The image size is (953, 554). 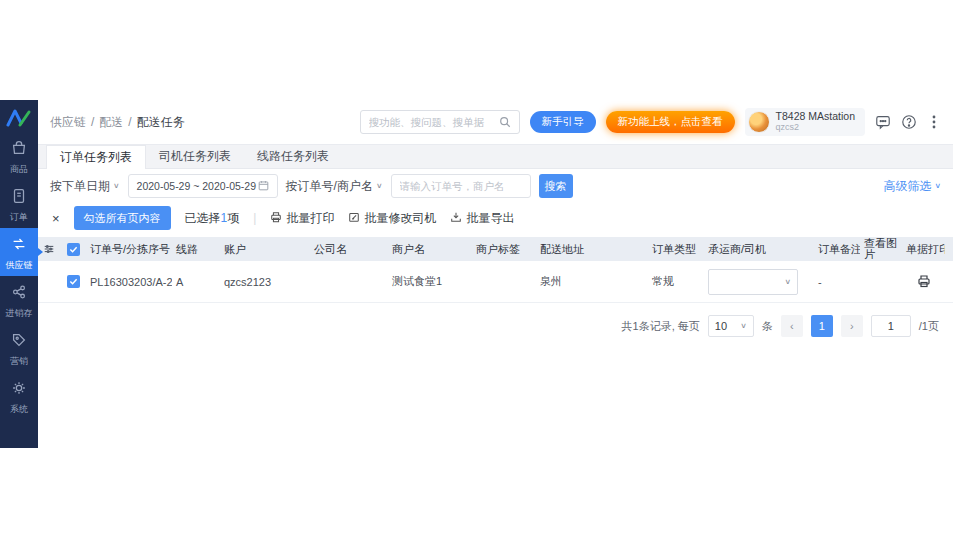 I want to click on pagination-total-pages: /1页, so click(x=929, y=326).